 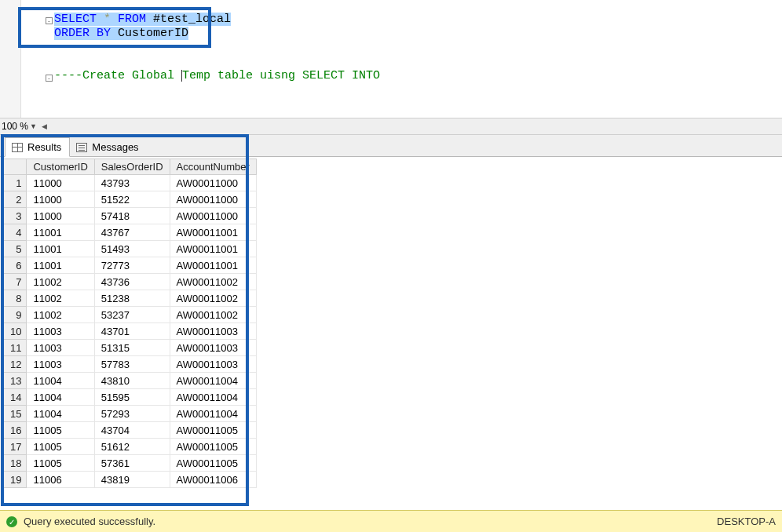 I want to click on cell: 51238, so click(x=132, y=298).